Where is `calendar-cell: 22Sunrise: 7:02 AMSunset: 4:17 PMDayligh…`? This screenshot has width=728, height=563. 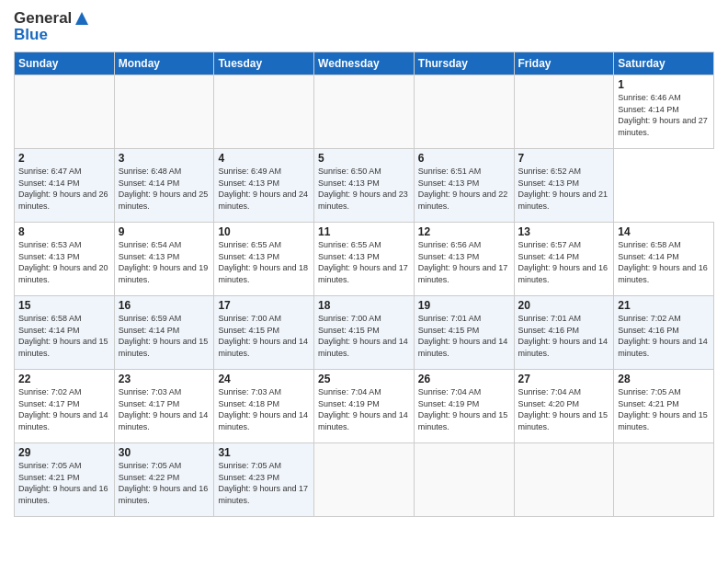 calendar-cell: 22Sunrise: 7:02 AMSunset: 4:17 PMDayligh… is located at coordinates (64, 407).